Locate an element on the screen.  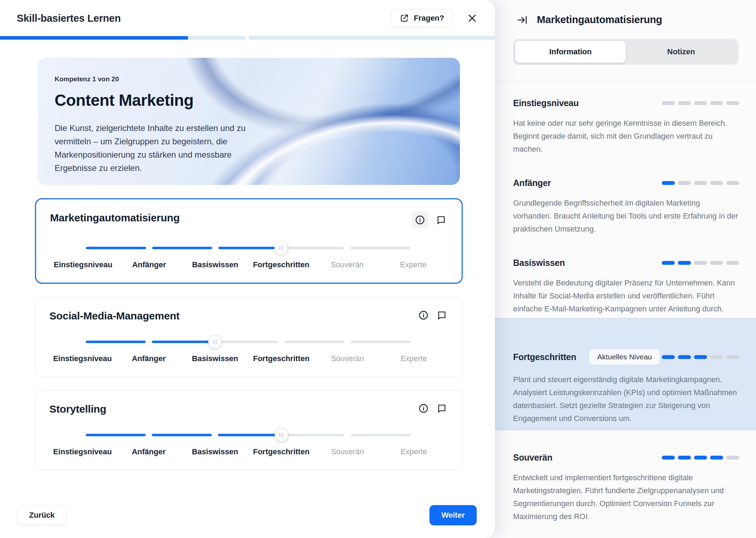
skill-name: Storytelling is located at coordinates (78, 409).